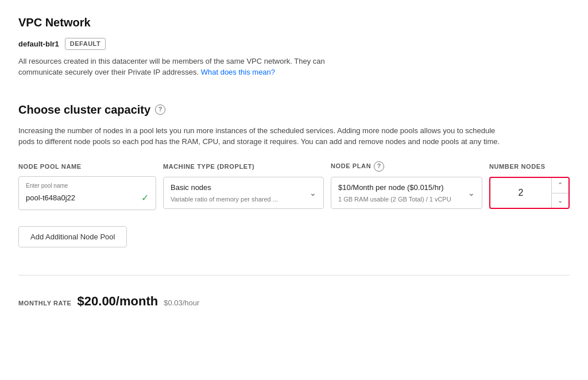 The image size is (588, 380). I want to click on machine-type-chevron-icon: ⌄, so click(313, 193).